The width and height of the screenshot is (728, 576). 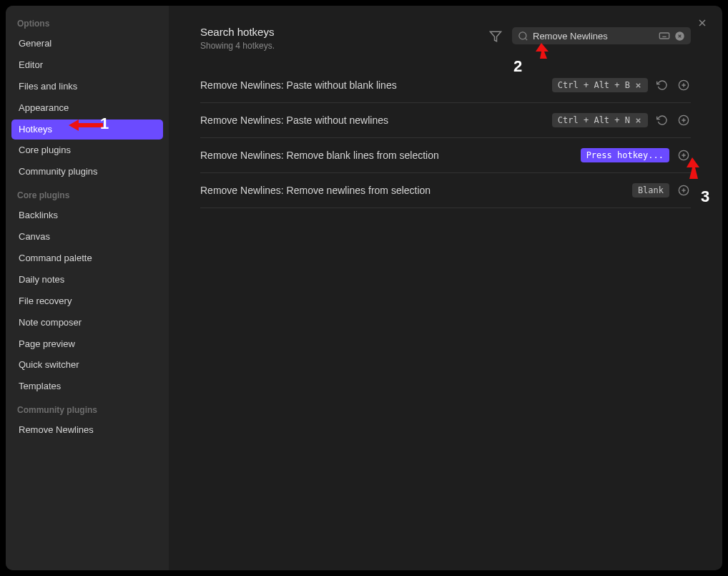 I want to click on hotkey-label: Remove Newlines: Remove newlines from se…, so click(x=413, y=190).